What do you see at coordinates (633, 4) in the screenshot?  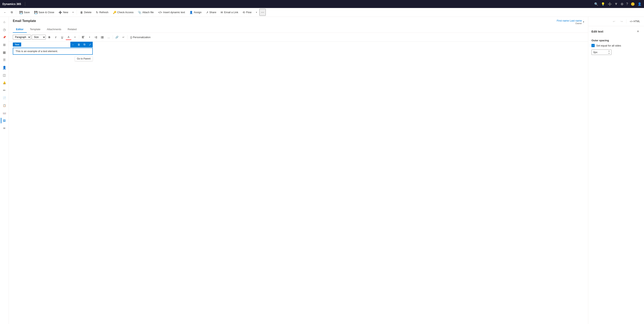 I see `emoji-icon: 🙂` at bounding box center [633, 4].